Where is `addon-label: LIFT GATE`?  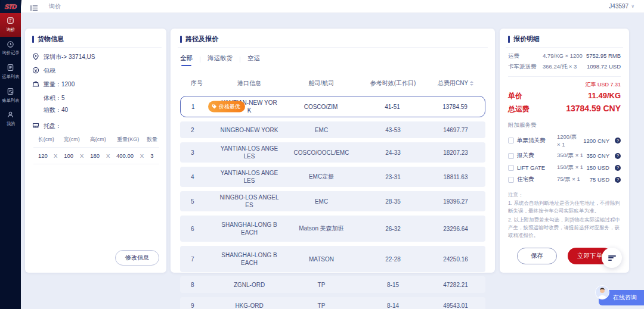 addon-label: LIFT GATE is located at coordinates (535, 168).